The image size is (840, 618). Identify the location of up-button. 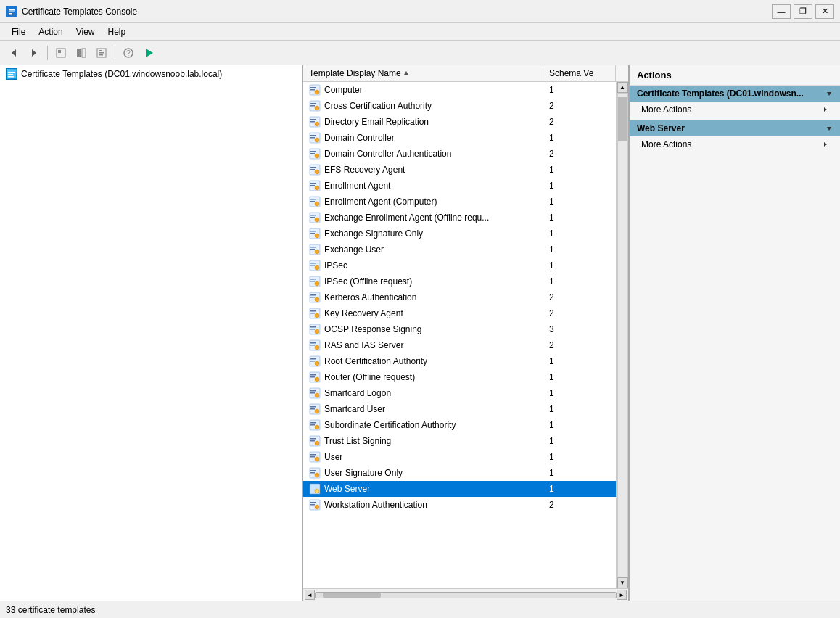
(61, 53).